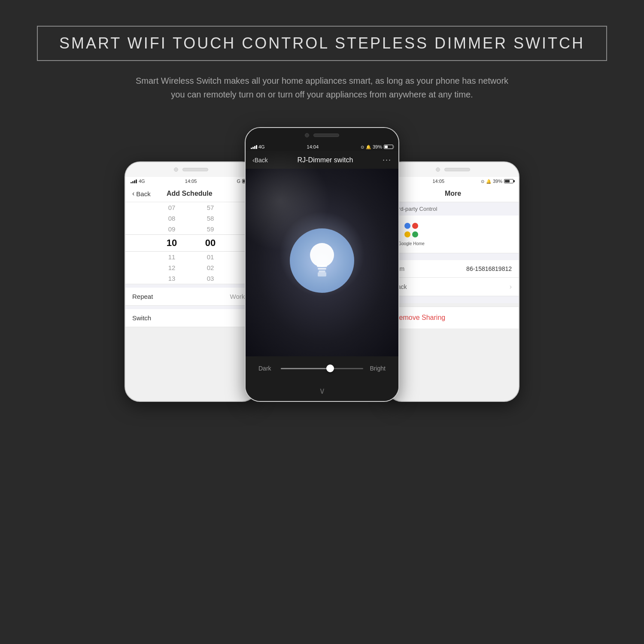  Describe the element at coordinates (133, 194) in the screenshot. I see `back-arrow-left: ‹` at that location.